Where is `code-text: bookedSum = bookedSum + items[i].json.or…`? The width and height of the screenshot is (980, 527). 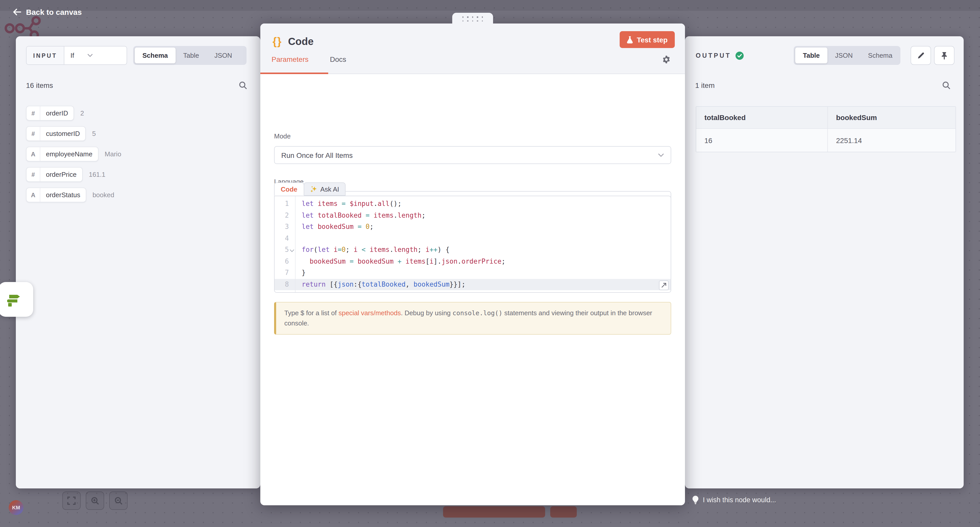
code-text: bookedSum = bookedSum + items[i].json.or… is located at coordinates (400, 262).